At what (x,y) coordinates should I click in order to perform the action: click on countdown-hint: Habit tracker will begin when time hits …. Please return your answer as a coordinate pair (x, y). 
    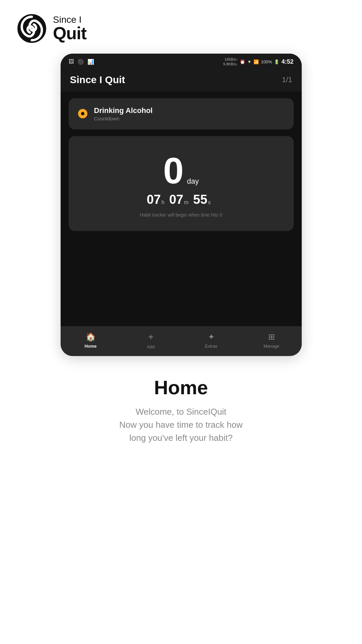
    Looking at the image, I should click on (181, 215).